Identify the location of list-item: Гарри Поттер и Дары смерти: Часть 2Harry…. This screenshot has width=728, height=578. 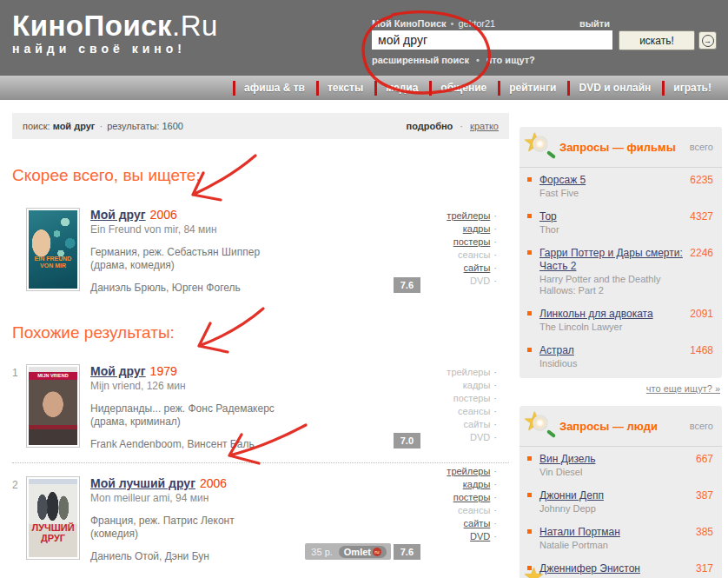
(620, 271).